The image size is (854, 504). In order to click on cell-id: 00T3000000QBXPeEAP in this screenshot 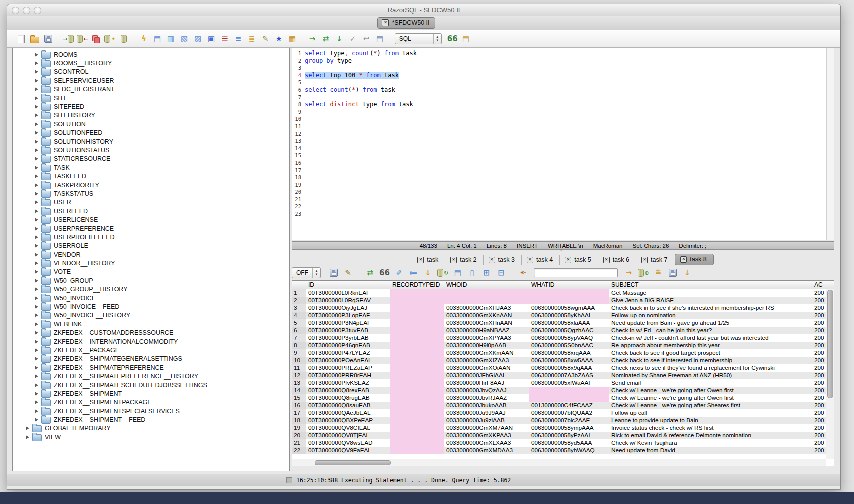, I will do `click(348, 421)`.